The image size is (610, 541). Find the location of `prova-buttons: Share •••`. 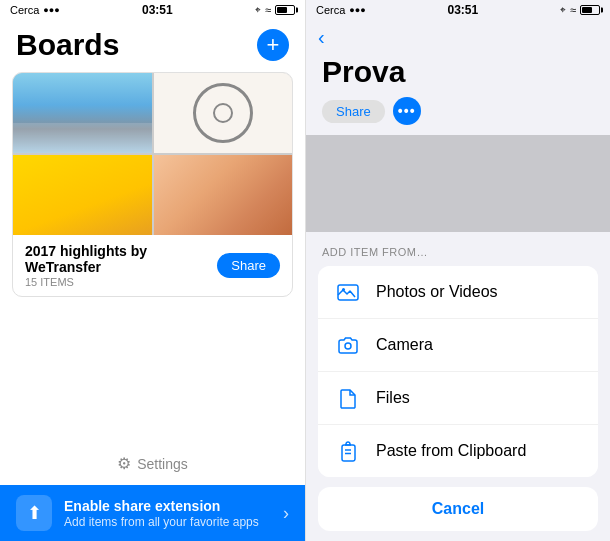

prova-buttons: Share ••• is located at coordinates (458, 111).